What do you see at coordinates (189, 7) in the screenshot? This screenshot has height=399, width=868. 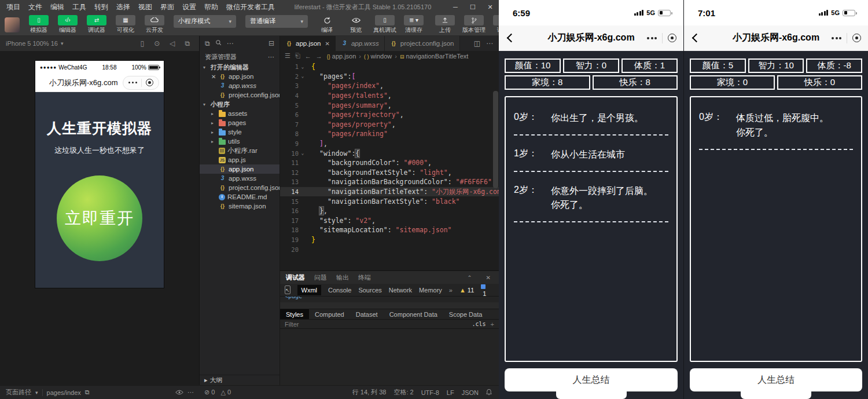 I see `menu-item-设置: 设置` at bounding box center [189, 7].